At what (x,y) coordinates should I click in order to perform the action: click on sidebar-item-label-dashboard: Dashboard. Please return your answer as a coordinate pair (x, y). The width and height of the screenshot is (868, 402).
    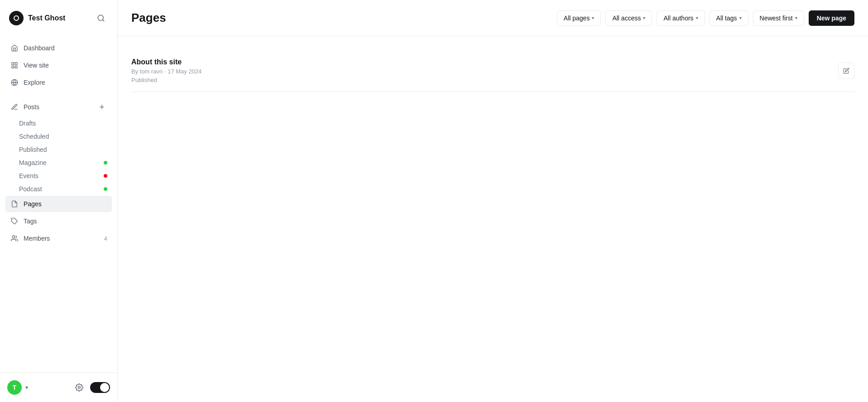
    Looking at the image, I should click on (39, 48).